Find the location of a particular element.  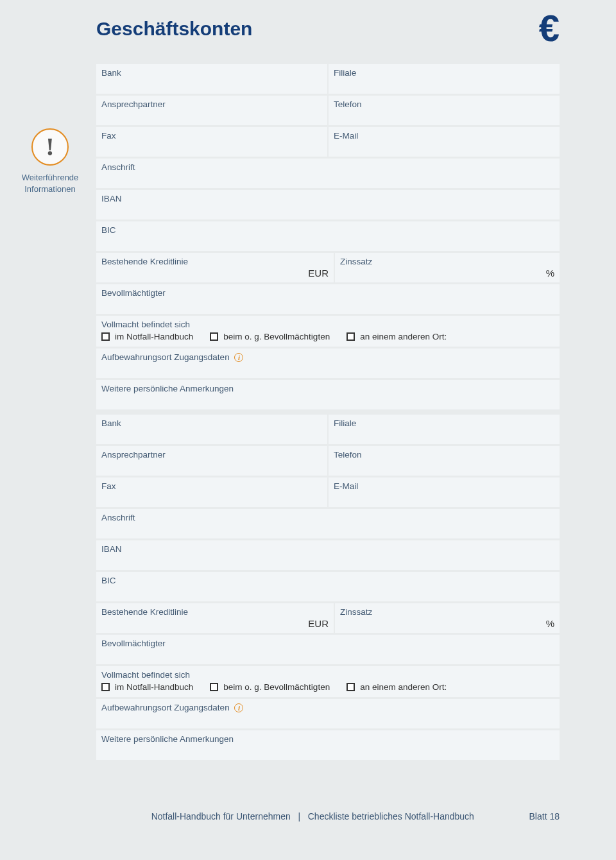

side-line1: Weiterführende is located at coordinates (50, 178).